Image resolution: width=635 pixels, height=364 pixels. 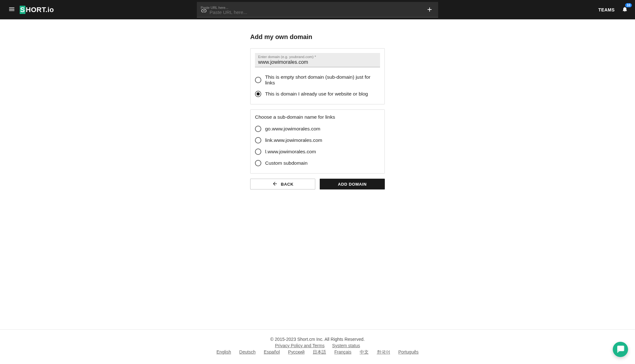 What do you see at coordinates (12, 10) in the screenshot?
I see `hamburger-icon` at bounding box center [12, 10].